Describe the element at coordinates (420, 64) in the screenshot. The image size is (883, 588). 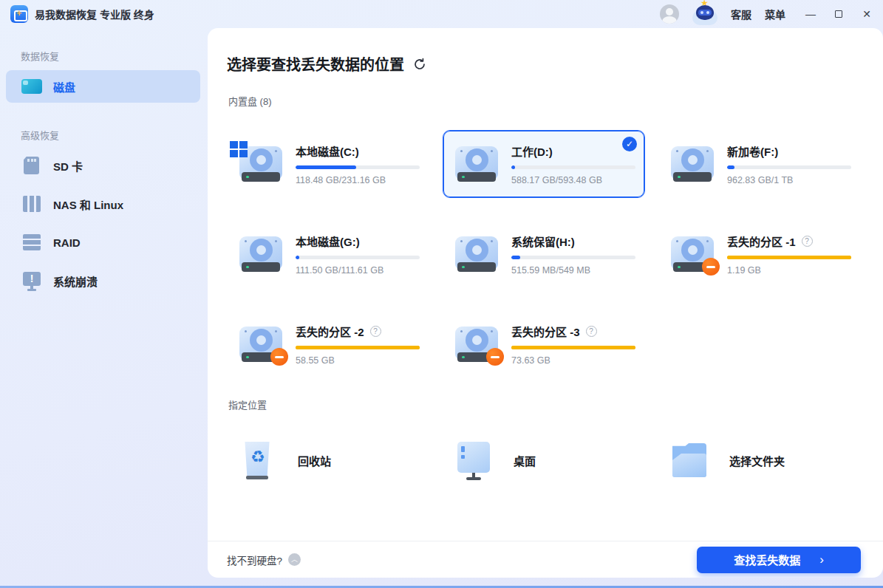
I see `refresh-icon` at that location.